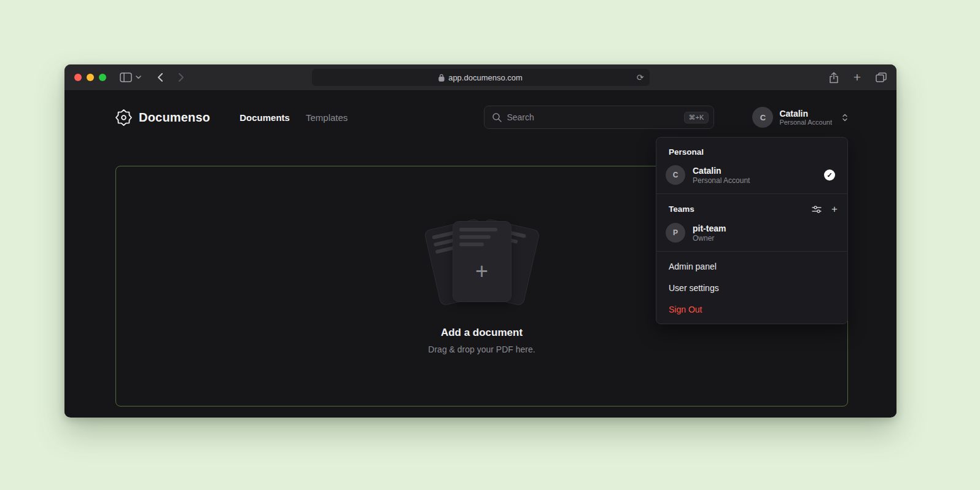 This screenshot has width=980, height=490. Describe the element at coordinates (834, 77) in the screenshot. I see `share-icon` at that location.